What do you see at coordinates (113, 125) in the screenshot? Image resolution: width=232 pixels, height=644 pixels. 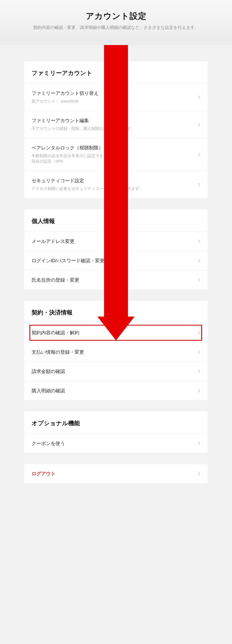 I see `row-content: ファミリーアカウント編集 子アカウントの登録・削除、購入制限の設定ができます。` at bounding box center [113, 125].